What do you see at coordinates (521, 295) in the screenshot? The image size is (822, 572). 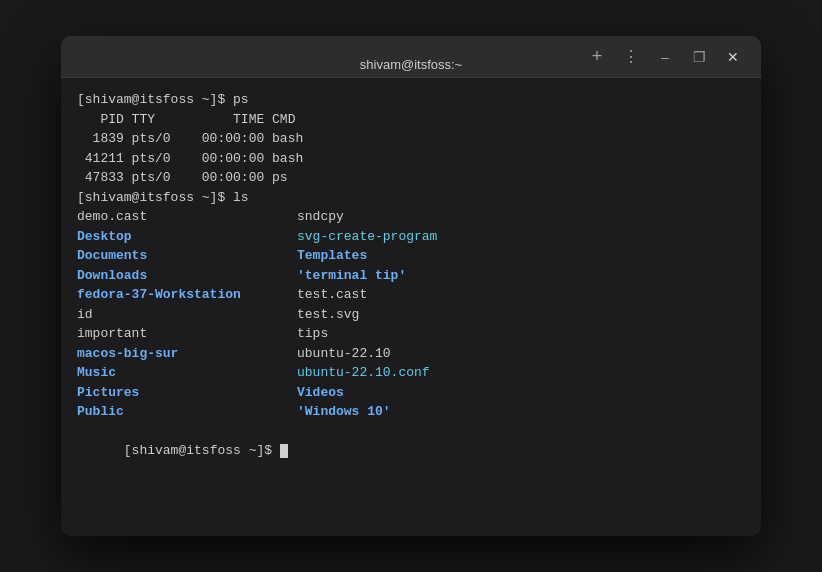 I see `ls-right-item: test.cast` at bounding box center [521, 295].